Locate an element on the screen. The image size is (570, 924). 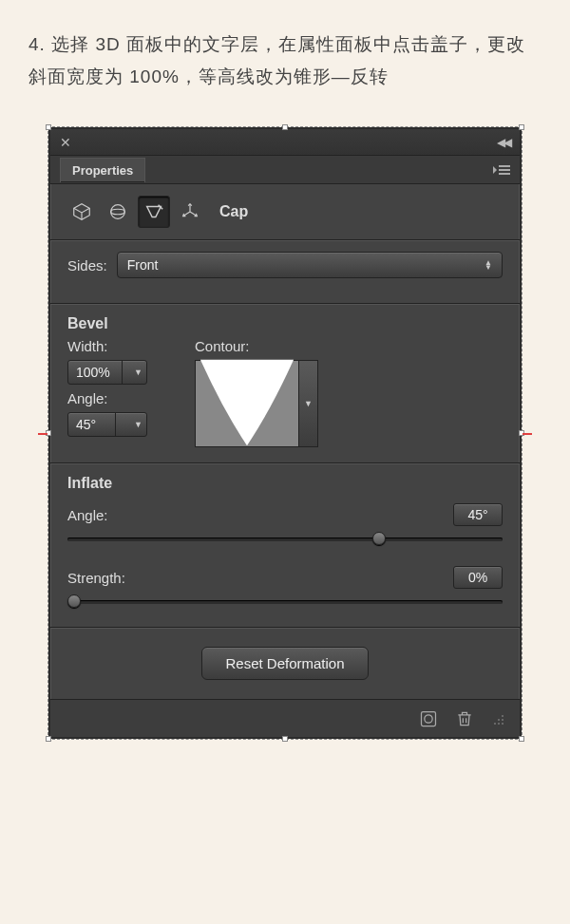
sides-value: Front is located at coordinates (142, 265).